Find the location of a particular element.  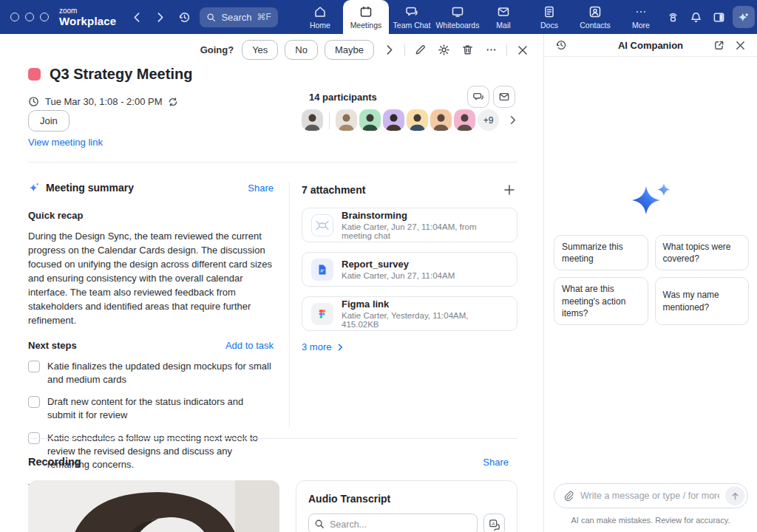

divider is located at coordinates (273, 163).